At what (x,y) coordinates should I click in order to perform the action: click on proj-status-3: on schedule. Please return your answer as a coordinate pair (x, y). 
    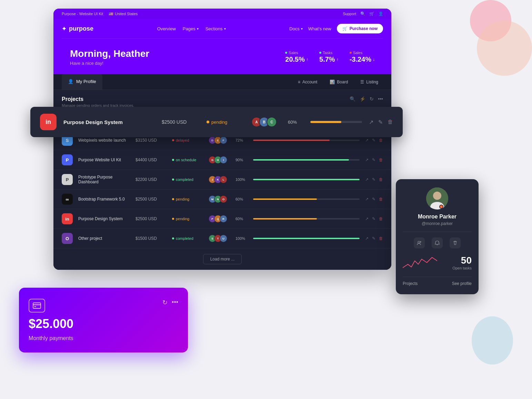
    Looking at the image, I should click on (188, 160).